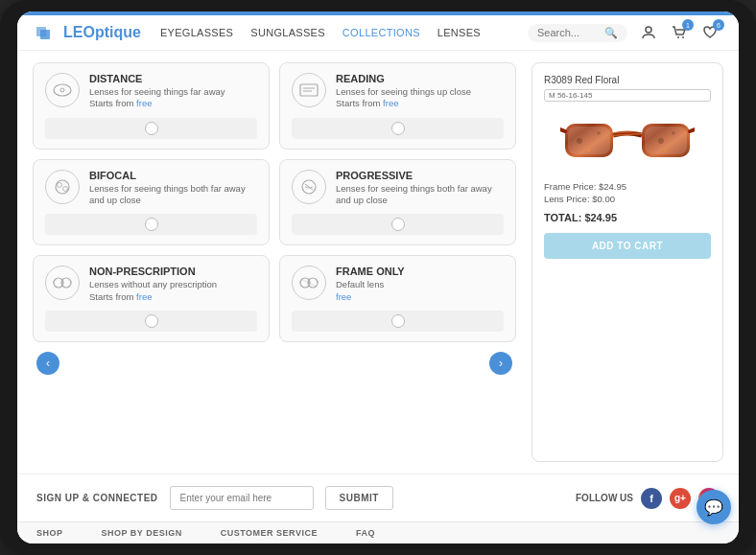 This screenshot has height=555, width=756. Describe the element at coordinates (714, 507) in the screenshot. I see `chat-button: 💬` at that location.